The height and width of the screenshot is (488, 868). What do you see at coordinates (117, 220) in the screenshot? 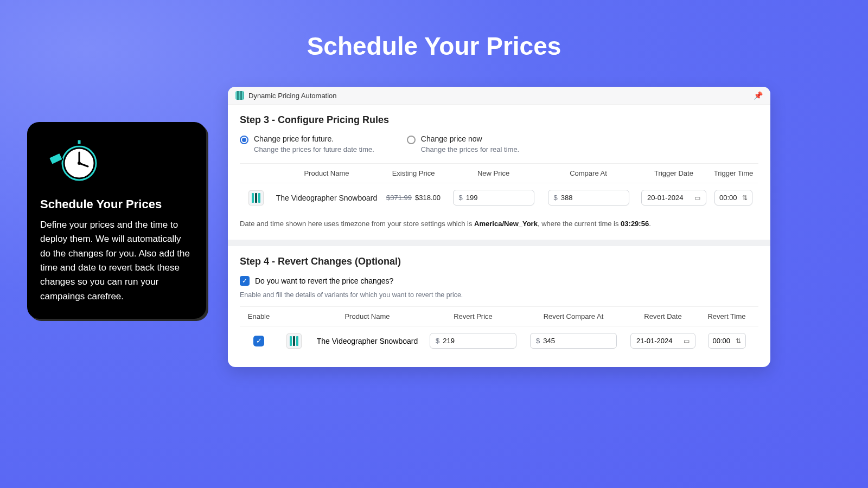
I see `info-card: Schedule Your Prices Define your prices …` at bounding box center [117, 220].